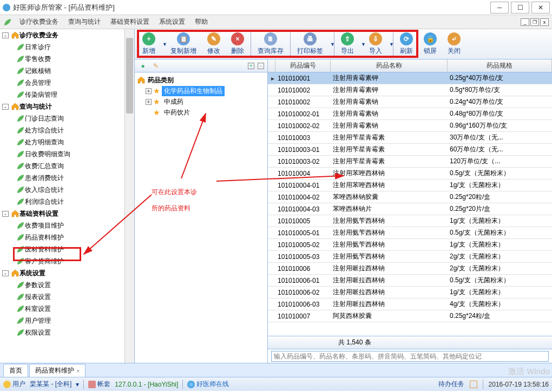 Image resolution: width=552 pixels, height=392 pixels. I want to click on nav-item: 处方综合统计, so click(67, 130).